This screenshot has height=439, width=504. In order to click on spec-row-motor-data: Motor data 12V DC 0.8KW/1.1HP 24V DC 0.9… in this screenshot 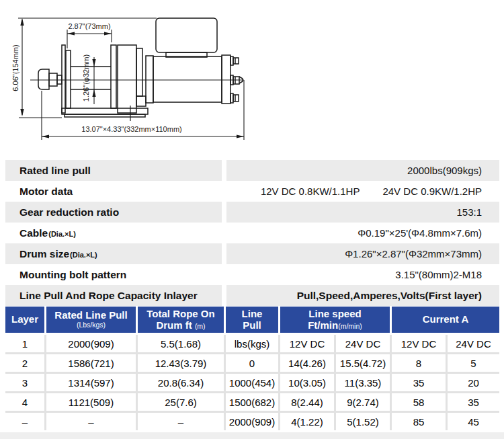, I will do `click(253, 191)`.